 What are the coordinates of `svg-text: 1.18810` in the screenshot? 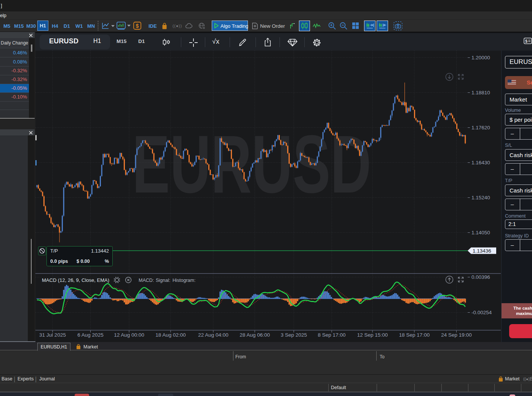 It's located at (481, 93).